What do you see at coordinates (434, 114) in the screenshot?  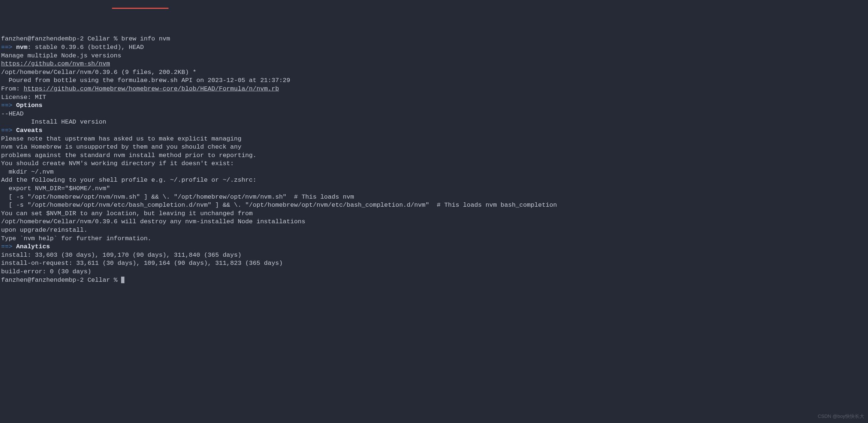 I see `option-head: --HEAD` at bounding box center [434, 114].